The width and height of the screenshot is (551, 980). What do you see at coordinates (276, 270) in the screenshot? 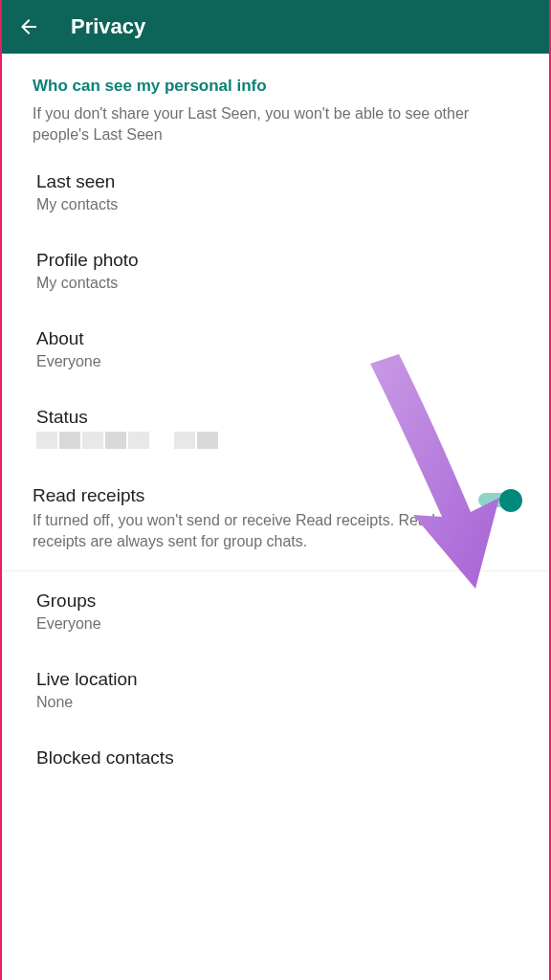
I see `setting-profile-photo: Profile photo My contacts` at bounding box center [276, 270].